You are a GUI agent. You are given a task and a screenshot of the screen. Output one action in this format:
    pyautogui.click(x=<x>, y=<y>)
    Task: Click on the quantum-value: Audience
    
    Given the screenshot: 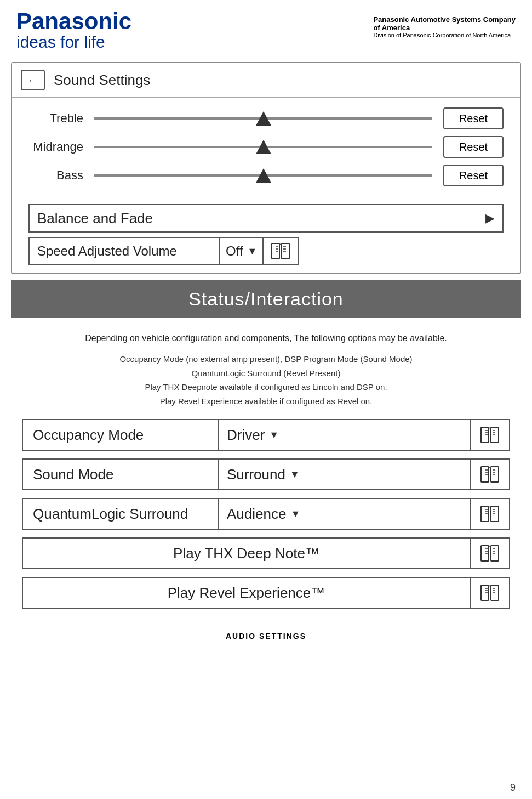 What is the action you would take?
    pyautogui.click(x=256, y=514)
    